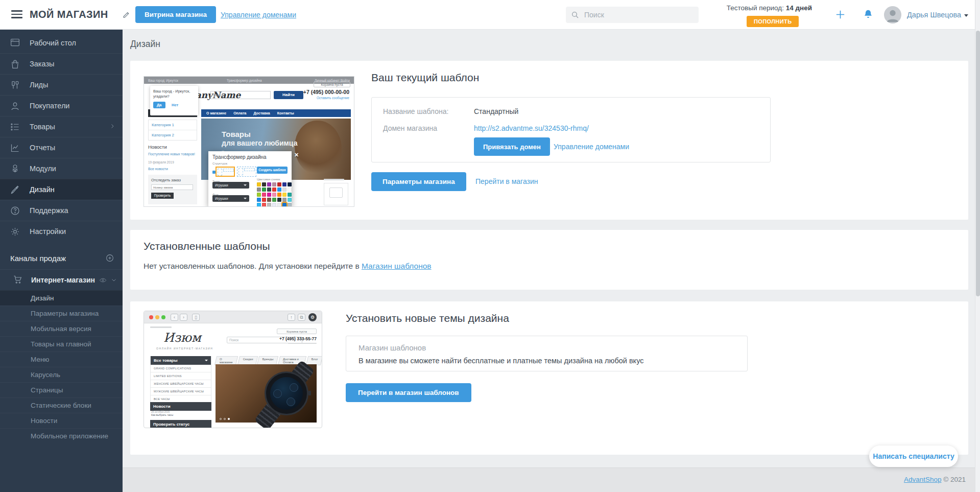 This screenshot has height=492, width=980. What do you see at coordinates (61, 405) in the screenshot?
I see `sidebar-subitem-static-blocks: Статические блоки` at bounding box center [61, 405].